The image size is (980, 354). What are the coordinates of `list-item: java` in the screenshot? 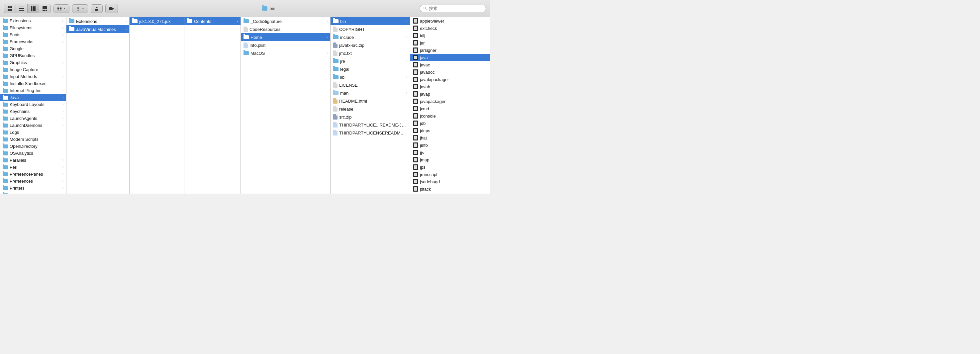 It's located at (450, 57).